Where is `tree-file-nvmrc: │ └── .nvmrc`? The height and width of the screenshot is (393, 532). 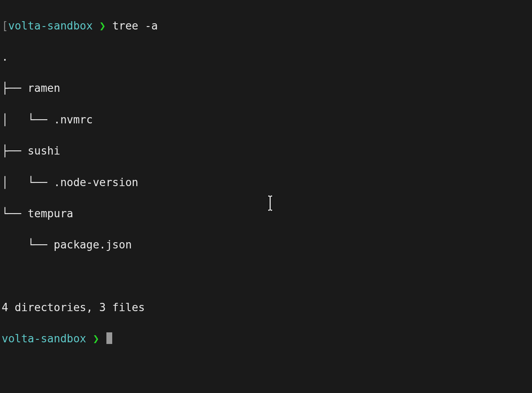 tree-file-nvmrc: │ └── .nvmrc is located at coordinates (266, 120).